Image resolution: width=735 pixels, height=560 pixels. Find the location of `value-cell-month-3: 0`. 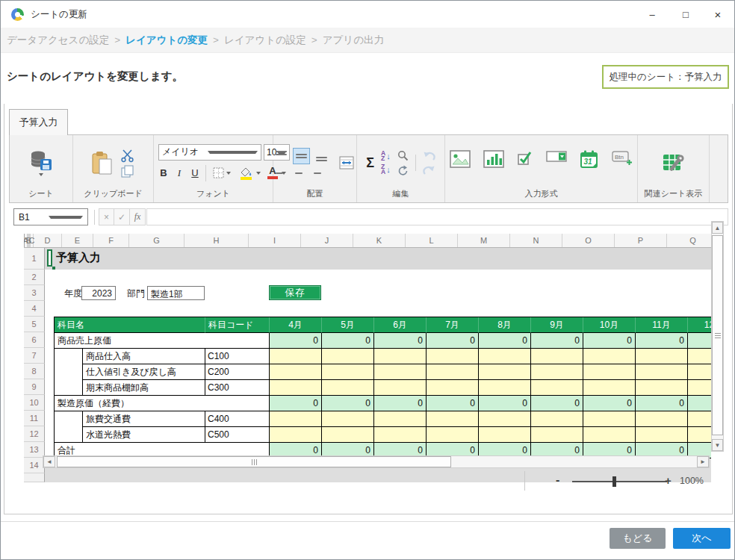

value-cell-month-3: 0 is located at coordinates (400, 340).